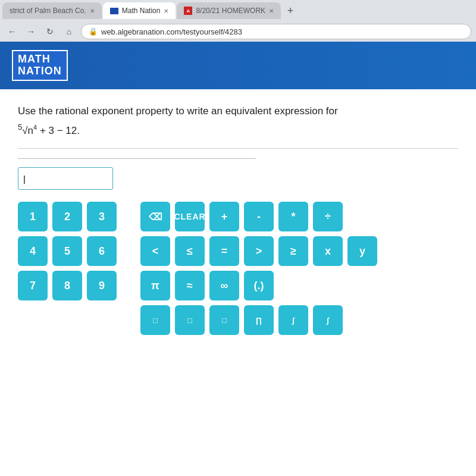 The image size is (476, 476). Describe the element at coordinates (40, 65) in the screenshot. I see `logo-box: MATH NATION` at that location.